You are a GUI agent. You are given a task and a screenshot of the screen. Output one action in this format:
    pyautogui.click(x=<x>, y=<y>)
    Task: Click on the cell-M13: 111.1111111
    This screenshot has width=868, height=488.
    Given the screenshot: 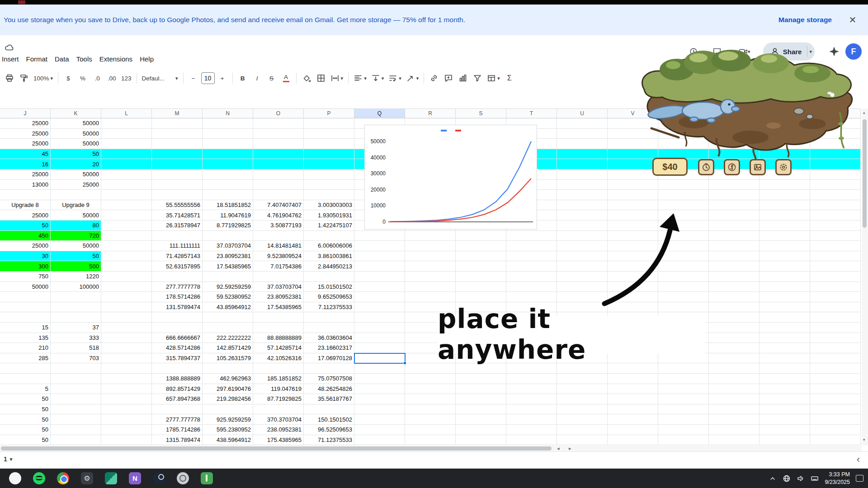 What is the action you would take?
    pyautogui.click(x=177, y=246)
    